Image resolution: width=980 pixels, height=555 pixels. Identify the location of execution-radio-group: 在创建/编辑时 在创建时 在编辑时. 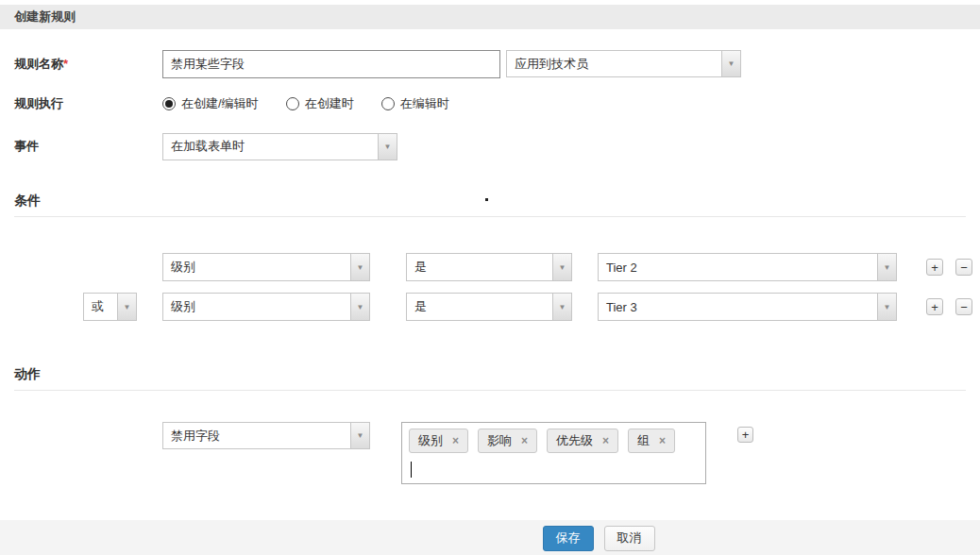
(306, 104).